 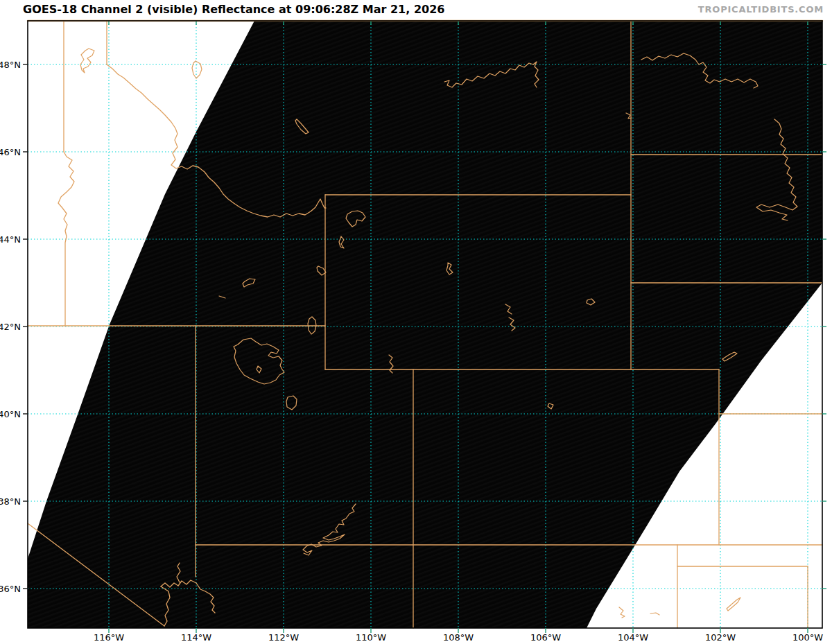 What do you see at coordinates (10, 240) in the screenshot?
I see `lat-label: 44°N` at bounding box center [10, 240].